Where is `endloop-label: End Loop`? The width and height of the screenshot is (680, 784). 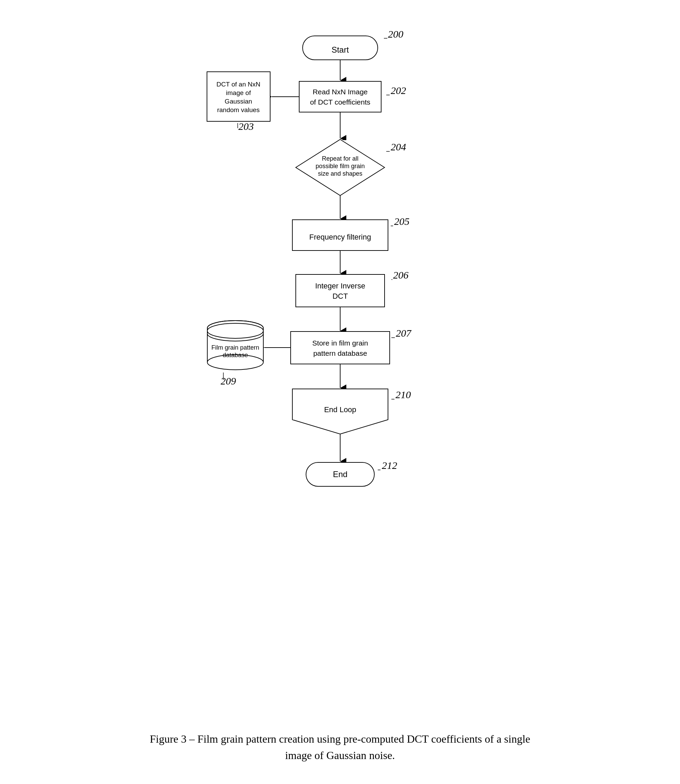 endloop-label: End Loop is located at coordinates (340, 410).